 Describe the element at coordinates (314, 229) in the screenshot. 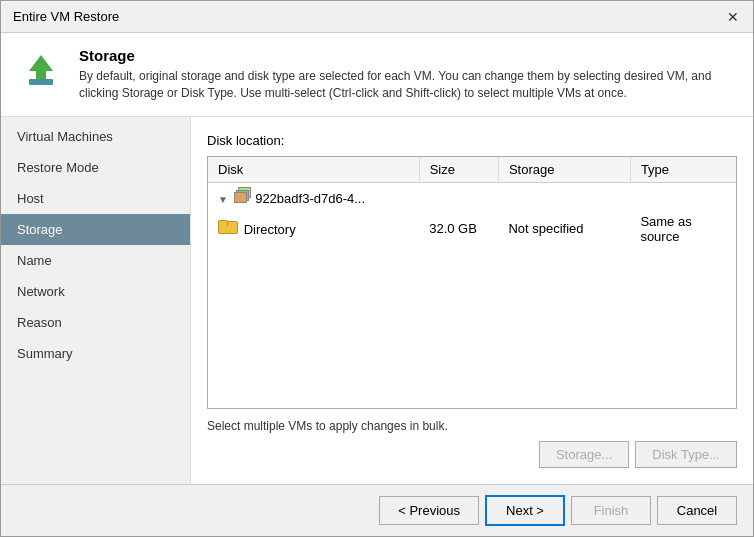

I see `dir-row-disk: Directory` at that location.